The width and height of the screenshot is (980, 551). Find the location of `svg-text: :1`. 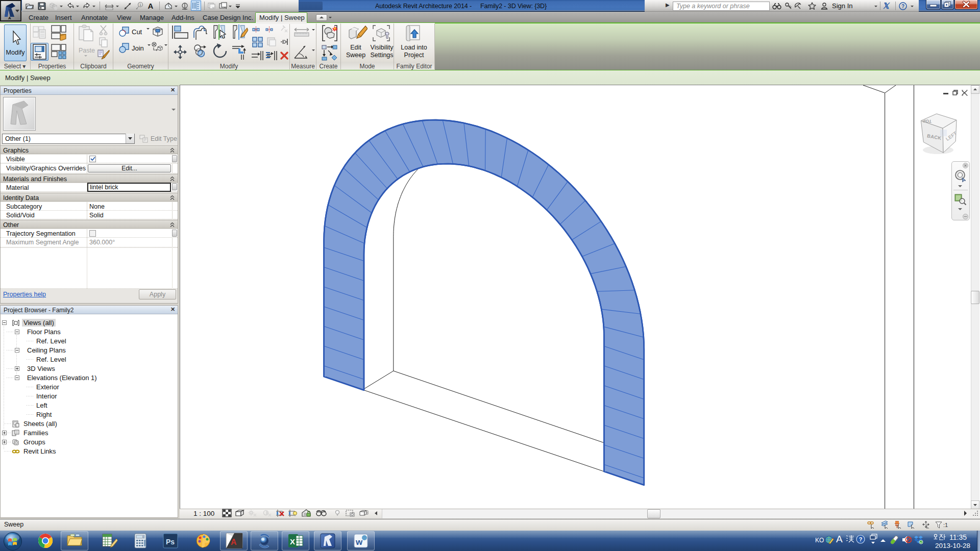

svg-text: :1 is located at coordinates (945, 525).